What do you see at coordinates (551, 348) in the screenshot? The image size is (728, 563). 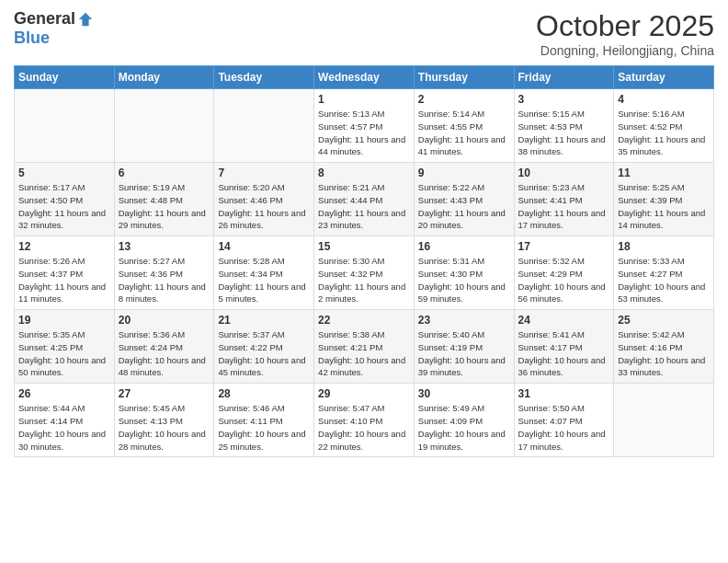 I see `sunset-text: Sunset: 4:17 PM` at bounding box center [551, 348].